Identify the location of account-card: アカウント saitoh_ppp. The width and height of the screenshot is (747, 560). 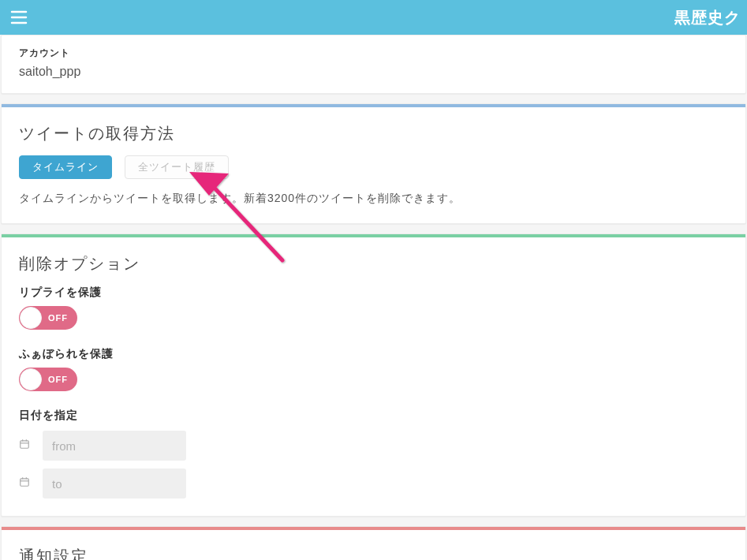
(374, 65).